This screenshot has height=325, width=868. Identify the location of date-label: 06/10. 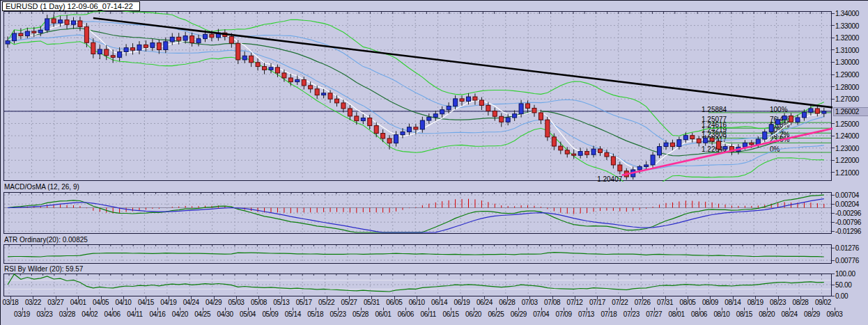
(417, 302).